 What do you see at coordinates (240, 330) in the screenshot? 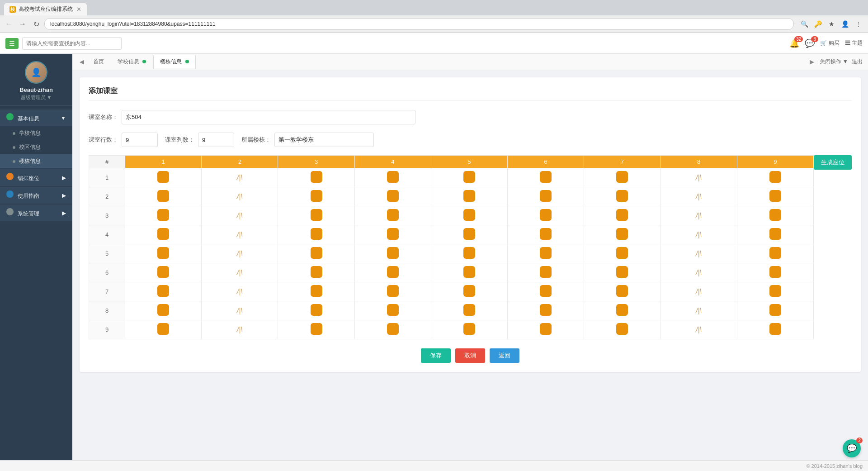
I see `seat-cell-r9-c2: /|\` at bounding box center [240, 330].